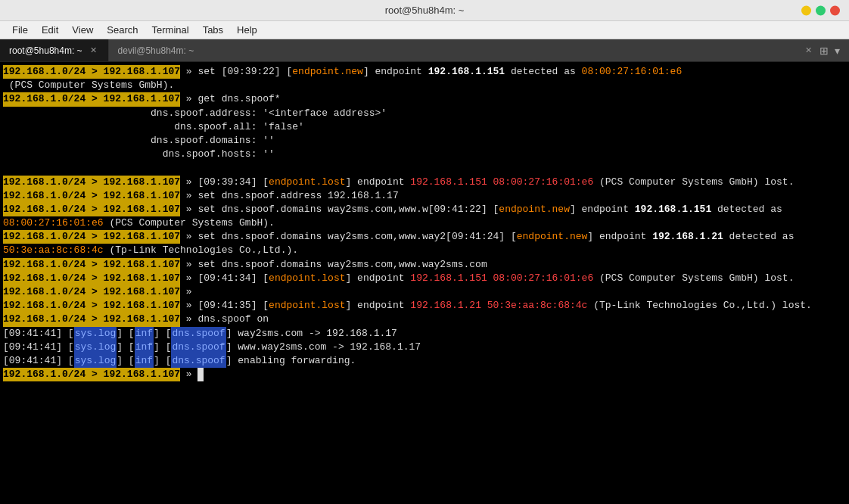  Describe the element at coordinates (171, 30) in the screenshot. I see `menu-terminal: Terminal` at that location.